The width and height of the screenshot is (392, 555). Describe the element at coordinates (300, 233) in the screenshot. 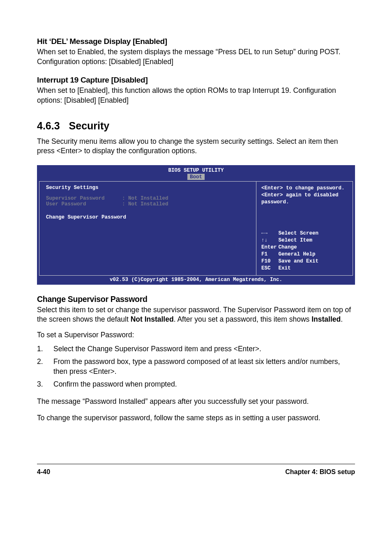

I see `bios-key-desc: Select Screen` at that location.